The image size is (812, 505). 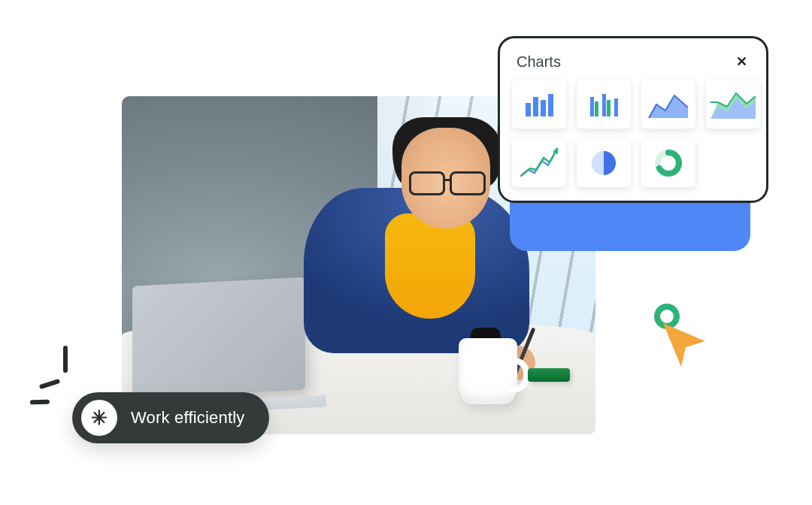 What do you see at coordinates (60, 376) in the screenshot?
I see `sparkle-icon` at bounding box center [60, 376].